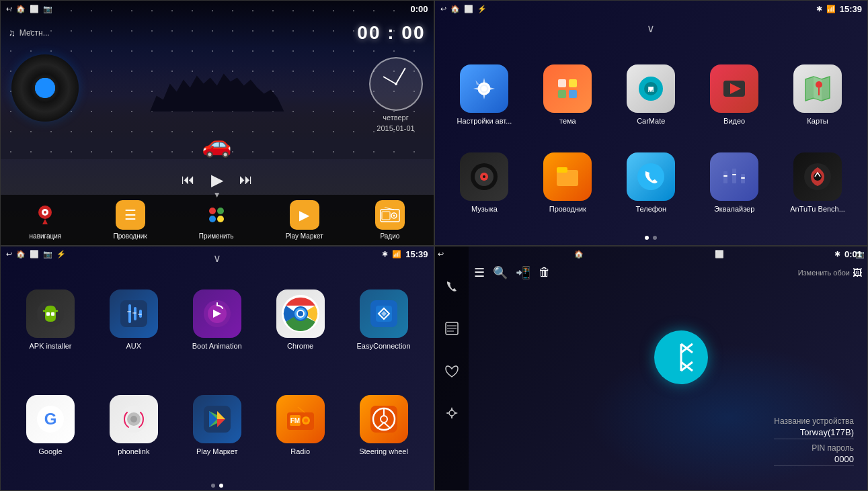  Describe the element at coordinates (818, 95) in the screenshot. I see `app-item-maps: Карты` at that location.